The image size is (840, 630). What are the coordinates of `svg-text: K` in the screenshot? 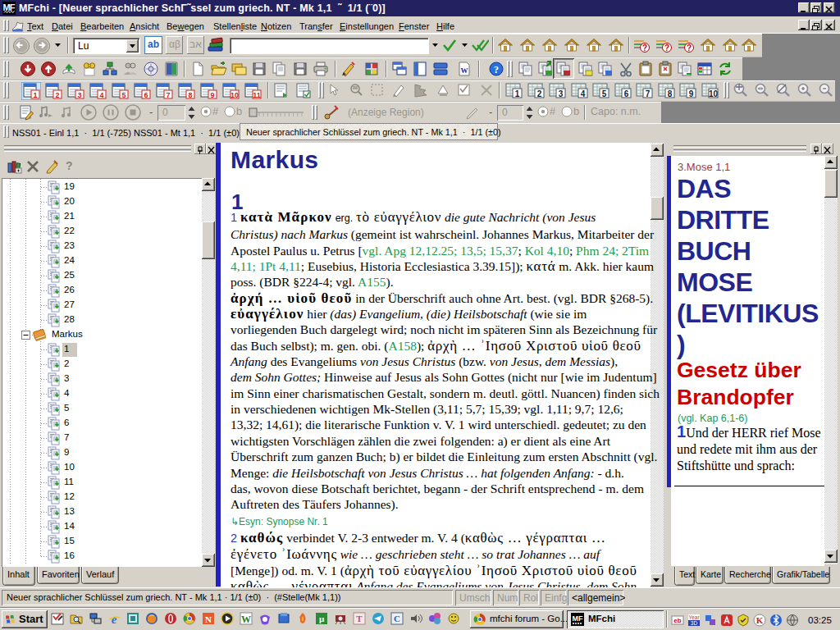 It's located at (760, 620).